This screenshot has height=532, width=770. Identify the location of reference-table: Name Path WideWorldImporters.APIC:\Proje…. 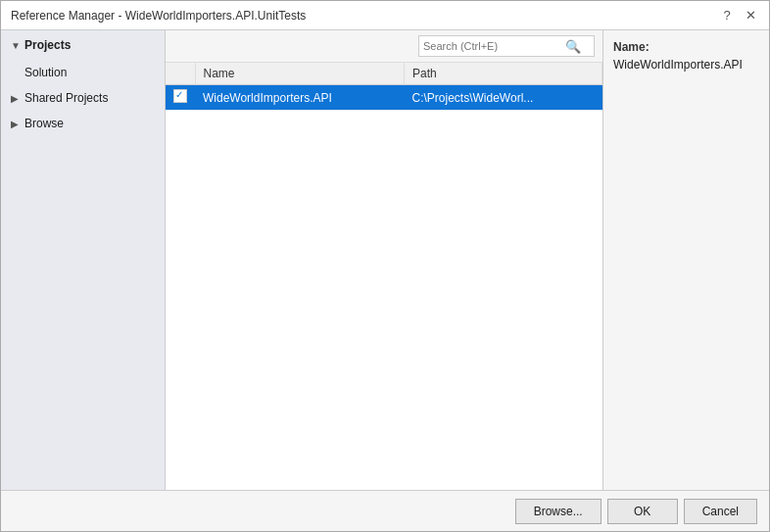
(384, 86).